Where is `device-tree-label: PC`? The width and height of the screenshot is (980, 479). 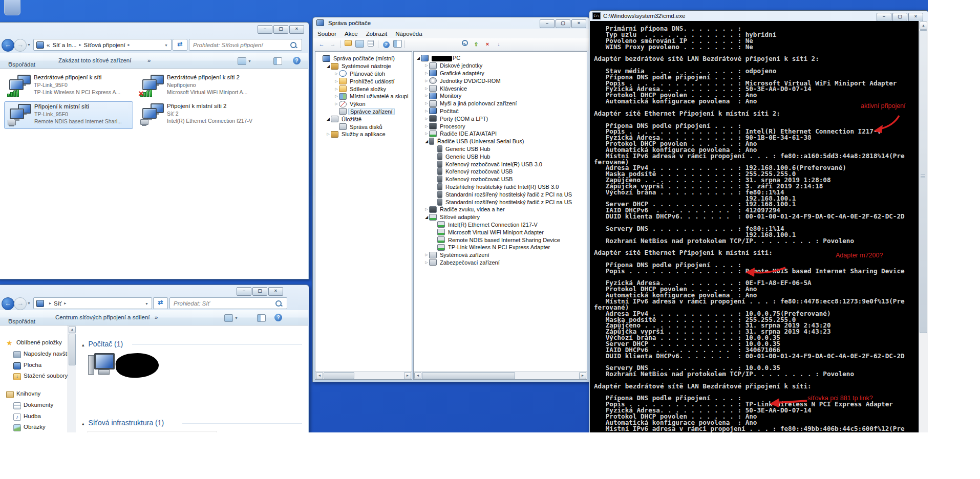
device-tree-label: PC is located at coordinates (446, 58).